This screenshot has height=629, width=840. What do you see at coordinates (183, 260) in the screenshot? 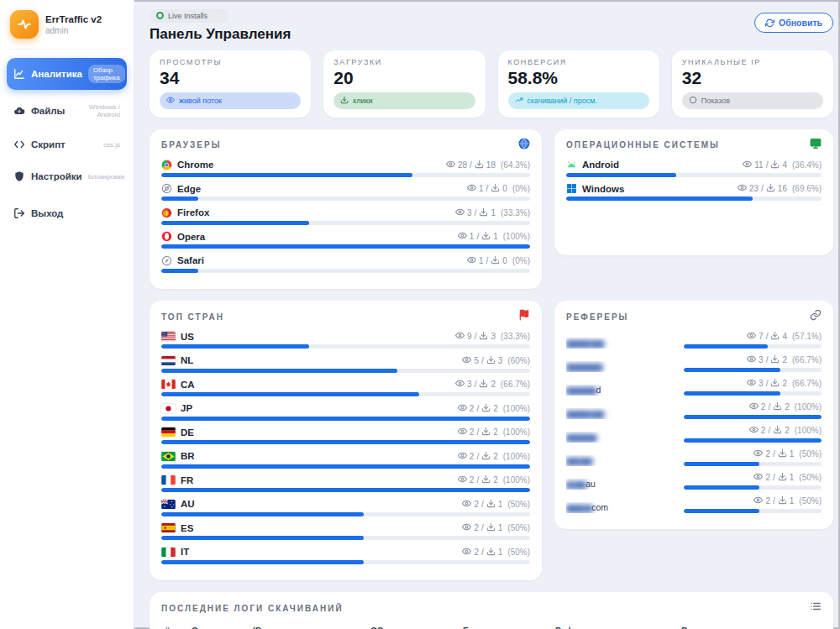
I see `metric-name: Safari` at bounding box center [183, 260].